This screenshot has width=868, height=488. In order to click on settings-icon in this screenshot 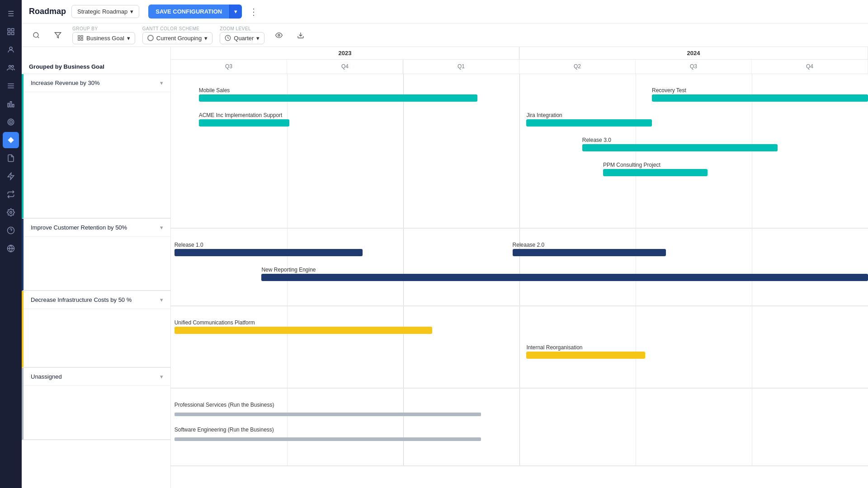, I will do `click(11, 212)`.